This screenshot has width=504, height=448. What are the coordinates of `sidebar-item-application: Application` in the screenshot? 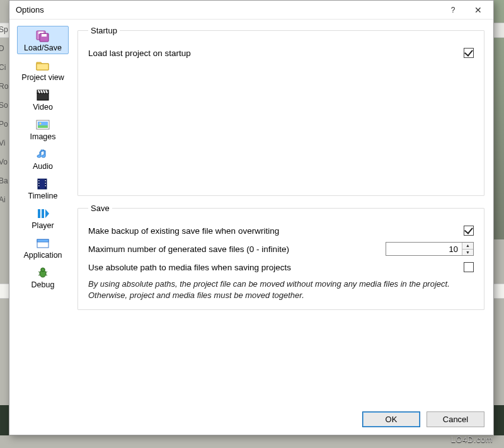 It's located at (43, 247).